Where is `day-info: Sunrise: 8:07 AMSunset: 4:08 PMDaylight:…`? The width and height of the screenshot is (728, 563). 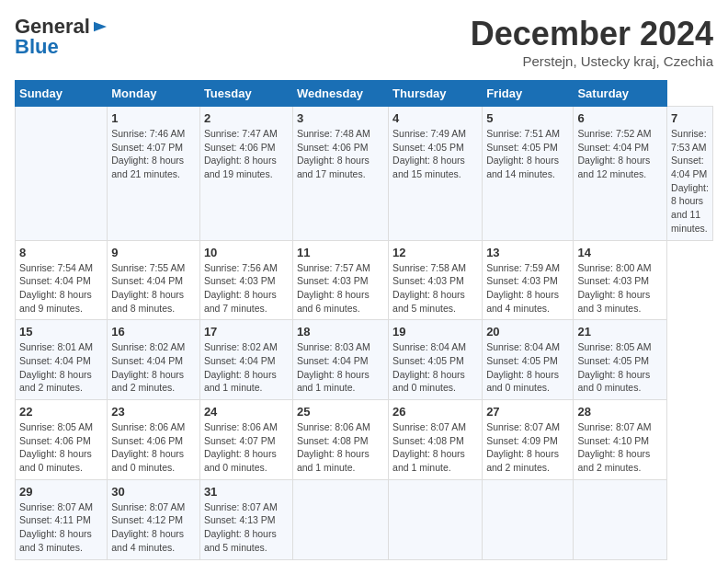
day-info: Sunrise: 8:07 AMSunset: 4:08 PMDaylight:… is located at coordinates (436, 447).